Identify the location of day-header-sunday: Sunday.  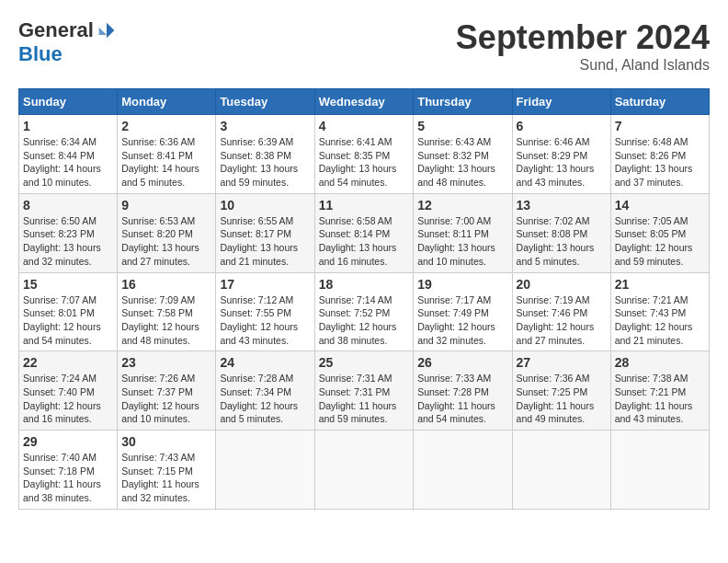
(68, 102).